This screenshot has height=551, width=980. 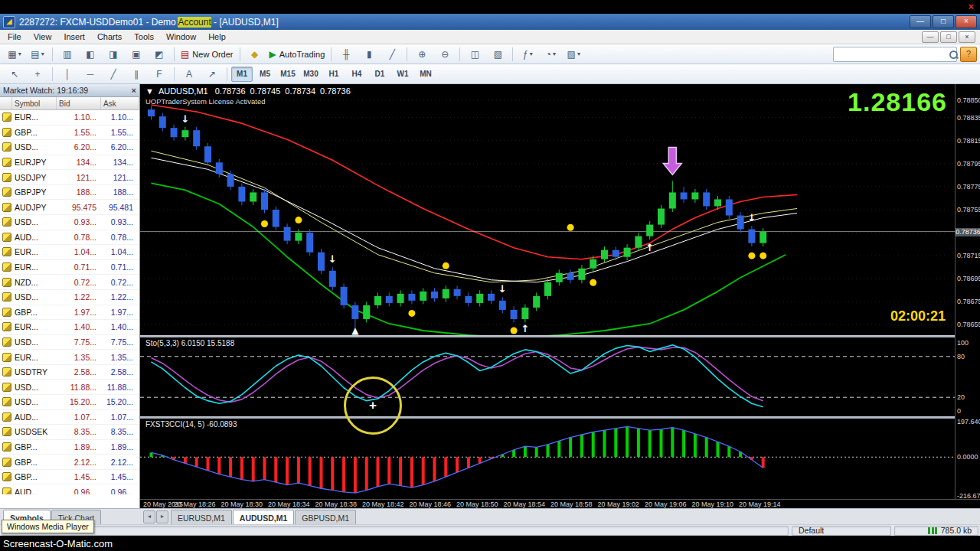 I want to click on timeframe-m30: M30, so click(x=311, y=74).